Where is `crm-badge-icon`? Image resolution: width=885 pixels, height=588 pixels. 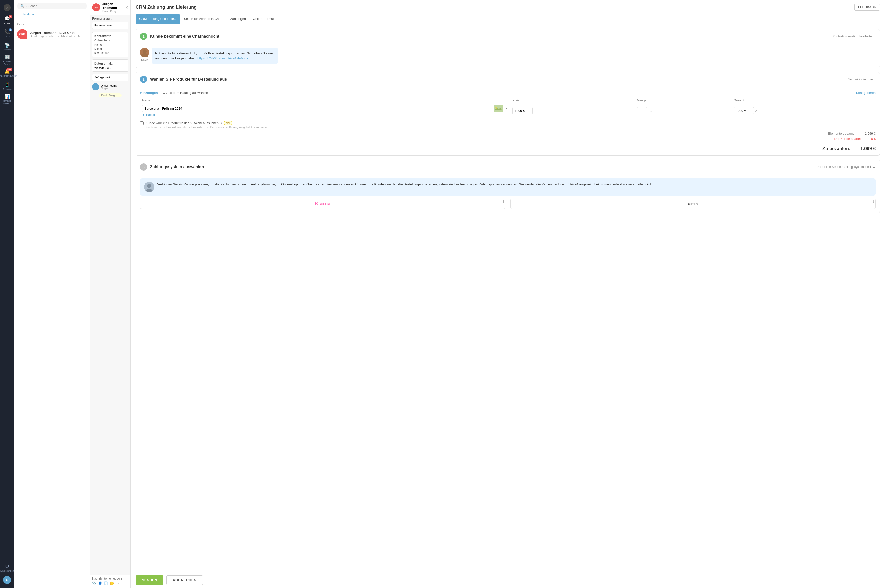 crm-badge-icon is located at coordinates (26, 38).